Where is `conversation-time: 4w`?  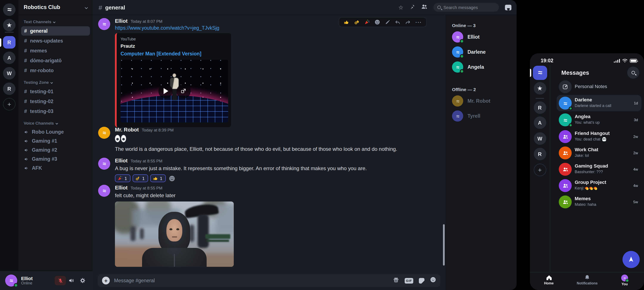 conversation-time: 4w is located at coordinates (636, 186).